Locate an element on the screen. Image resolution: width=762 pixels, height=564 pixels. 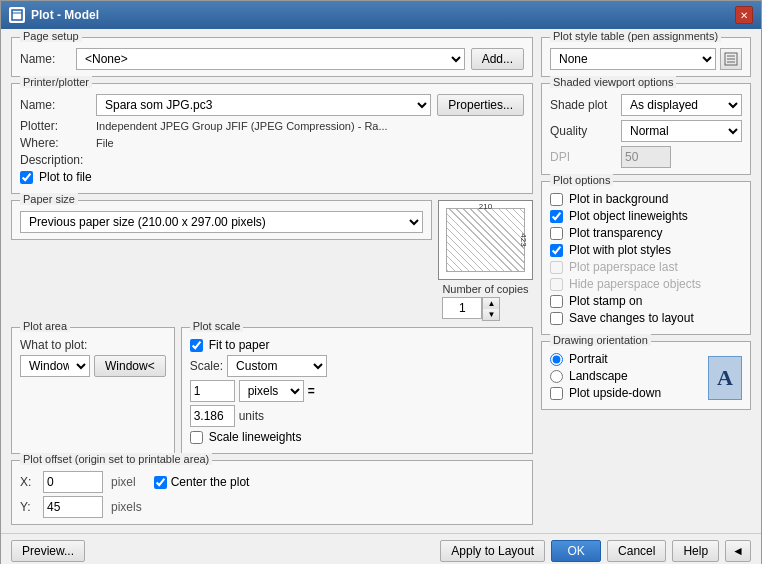
scale-unit2: units is located at coordinates (252, 416).